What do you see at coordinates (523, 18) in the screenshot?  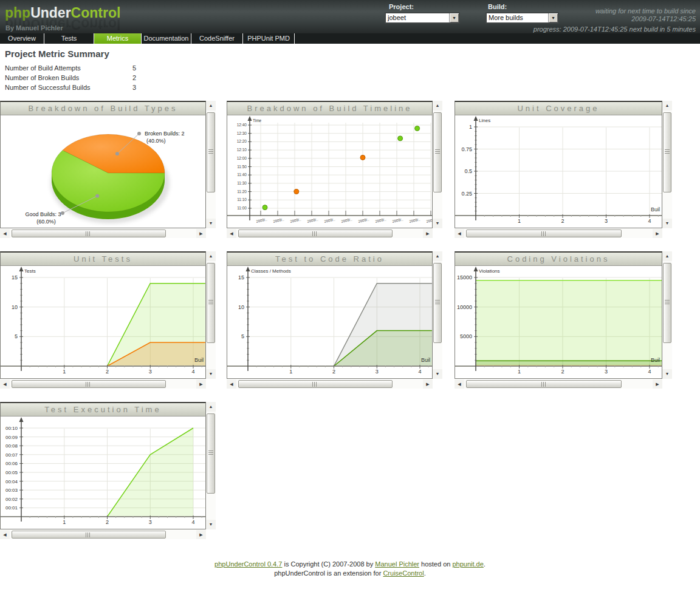 I see `build-select: More builds ▼` at bounding box center [523, 18].